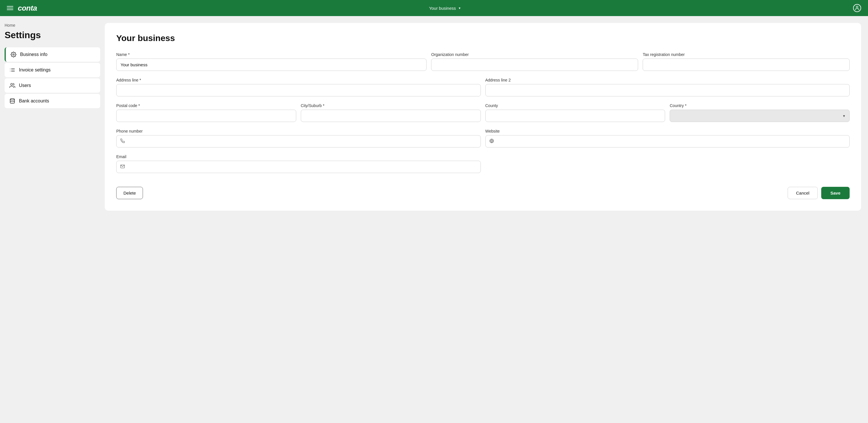 This screenshot has width=868, height=423. I want to click on address-line1-group: Address line *, so click(299, 87).